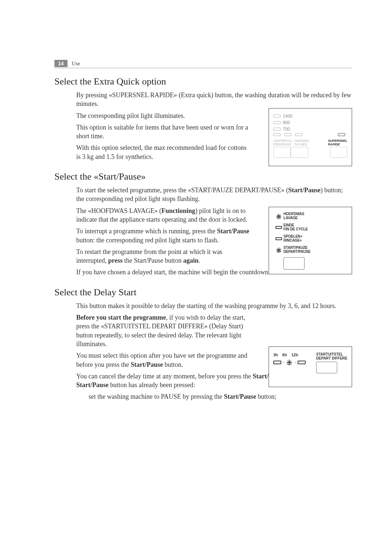  I want to click on label: TACHES, so click(301, 144).